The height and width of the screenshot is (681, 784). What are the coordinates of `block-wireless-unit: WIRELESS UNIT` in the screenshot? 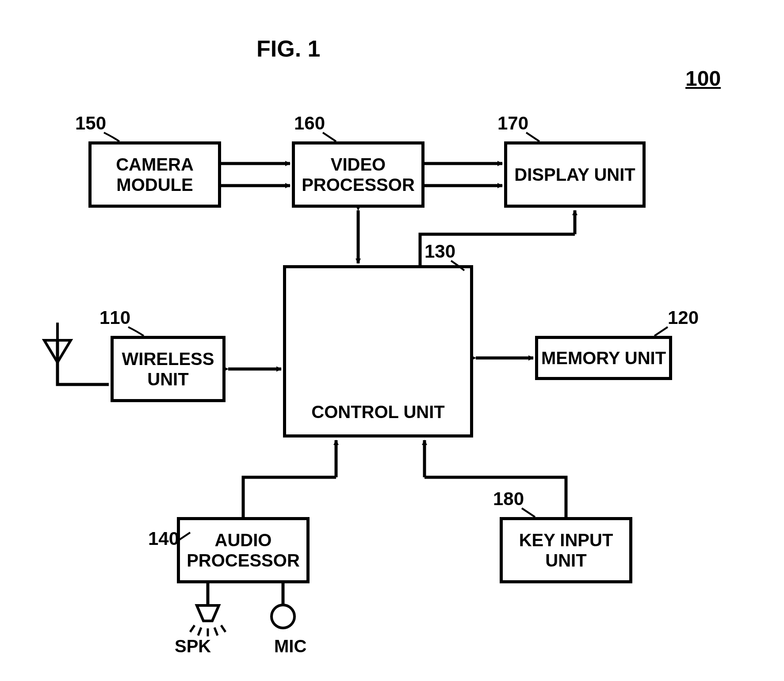 It's located at (168, 369).